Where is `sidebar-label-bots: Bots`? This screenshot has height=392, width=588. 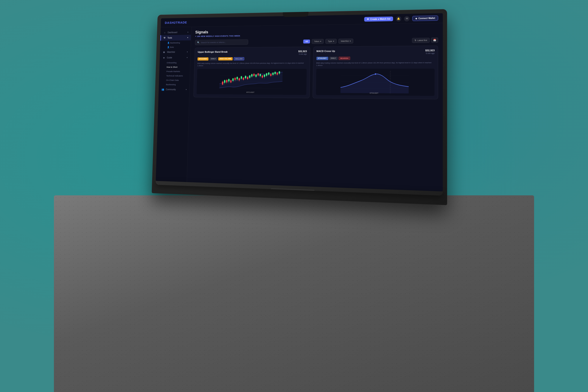 sidebar-label-bots: Bots is located at coordinates (172, 47).